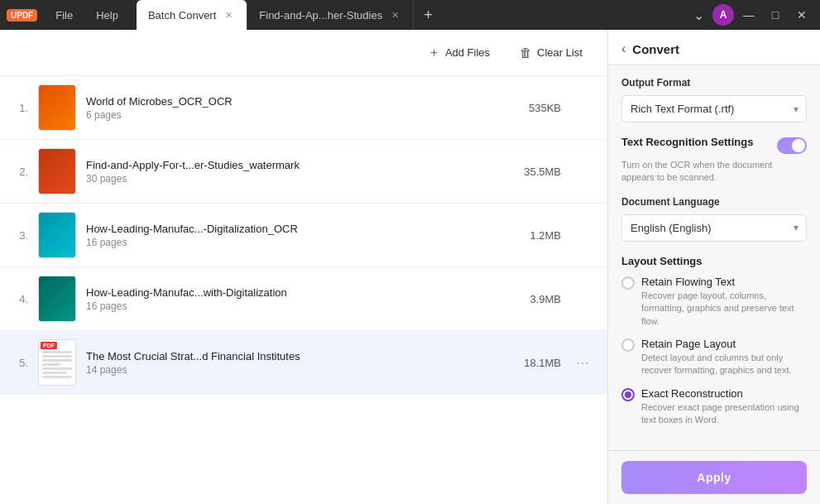  What do you see at coordinates (802, 15) in the screenshot?
I see `close-button: ✕` at bounding box center [802, 15].